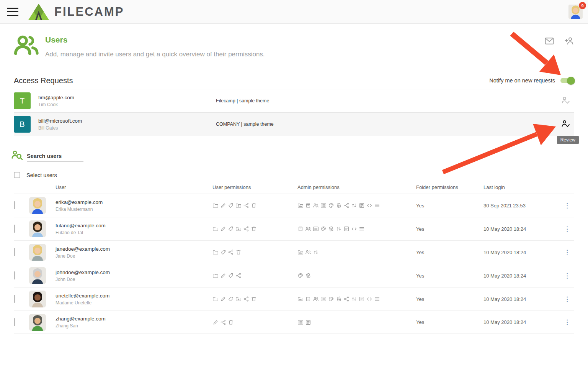 The image size is (588, 368). What do you see at coordinates (294, 12) in the screenshot?
I see `topbar: FILECAMP 9` at bounding box center [294, 12].